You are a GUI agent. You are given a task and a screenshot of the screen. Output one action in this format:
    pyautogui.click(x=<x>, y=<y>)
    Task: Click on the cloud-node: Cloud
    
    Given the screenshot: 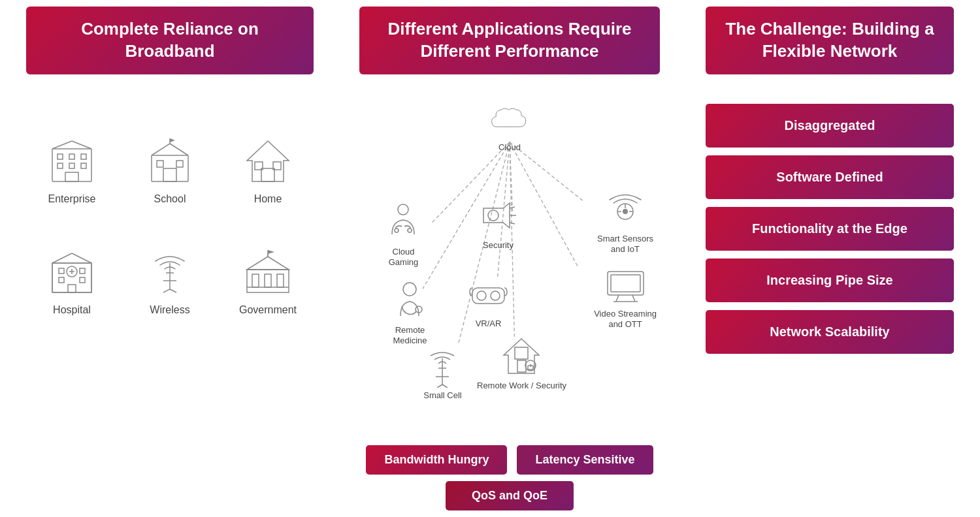 What is the action you would take?
    pyautogui.click(x=510, y=125)
    